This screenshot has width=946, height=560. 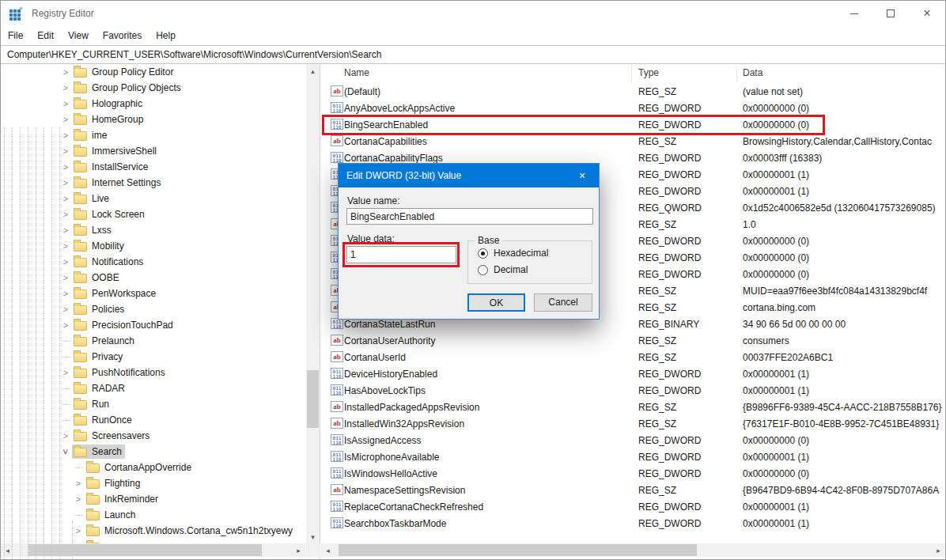 What do you see at coordinates (112, 515) in the screenshot?
I see `tree-item-body: Launch` at bounding box center [112, 515].